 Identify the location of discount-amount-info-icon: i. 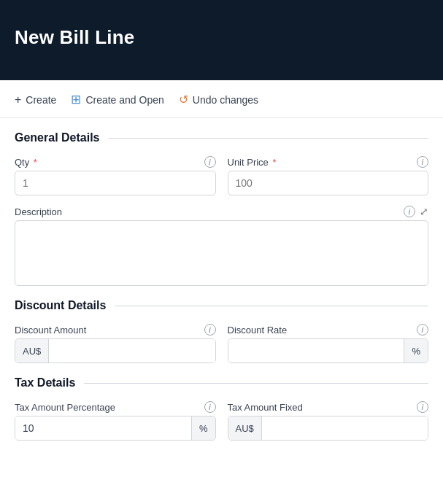
(210, 330).